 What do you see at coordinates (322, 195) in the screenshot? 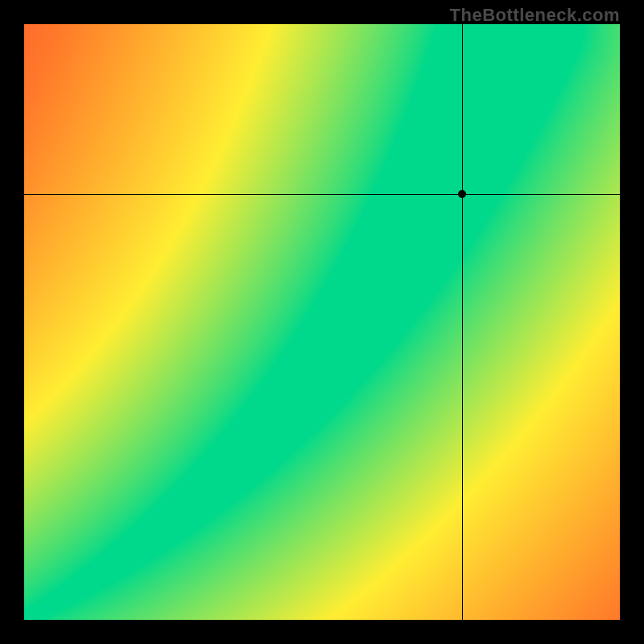
I see `crosshair-horizontal` at bounding box center [322, 195].